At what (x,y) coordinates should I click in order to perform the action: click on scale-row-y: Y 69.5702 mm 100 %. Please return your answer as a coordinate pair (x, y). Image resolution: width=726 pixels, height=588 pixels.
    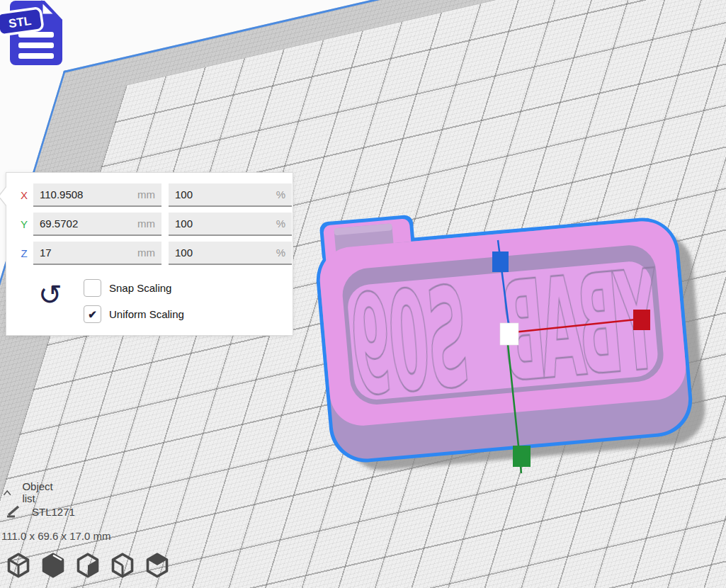
    Looking at the image, I should click on (153, 224).